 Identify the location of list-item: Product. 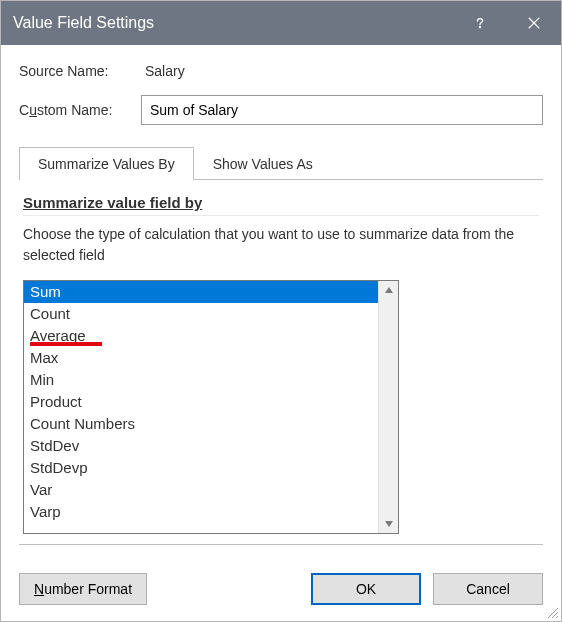
(201, 402).